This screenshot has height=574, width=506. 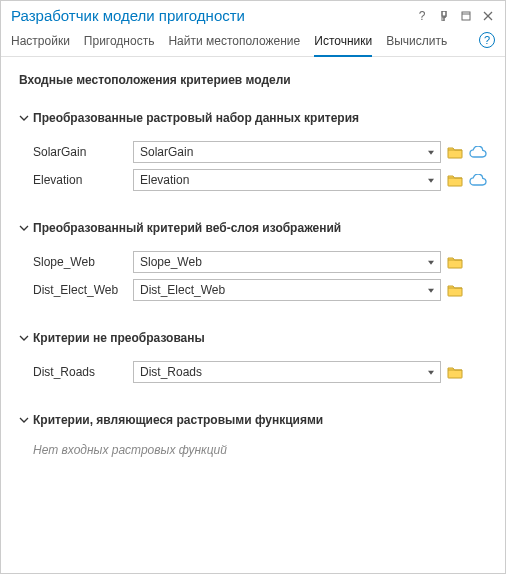 I want to click on tab-suitability: Пригодность, so click(x=120, y=42).